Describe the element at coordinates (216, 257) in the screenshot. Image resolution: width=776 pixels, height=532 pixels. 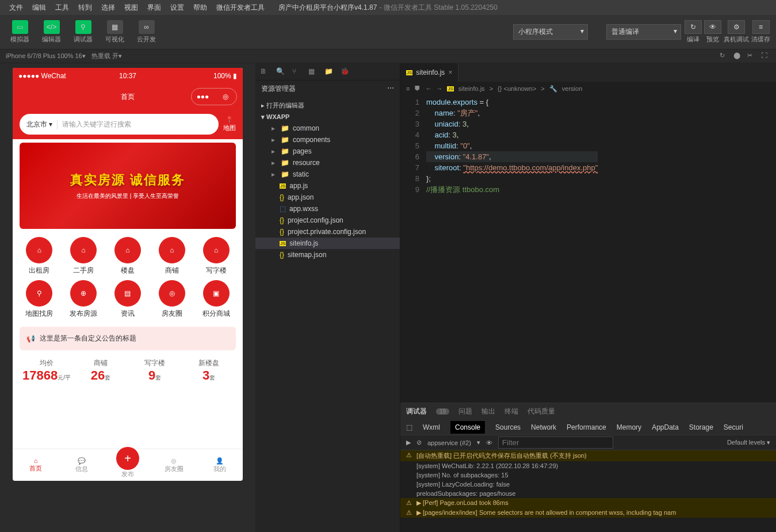
I see `grid-item-office: ⌂写字楼` at that location.